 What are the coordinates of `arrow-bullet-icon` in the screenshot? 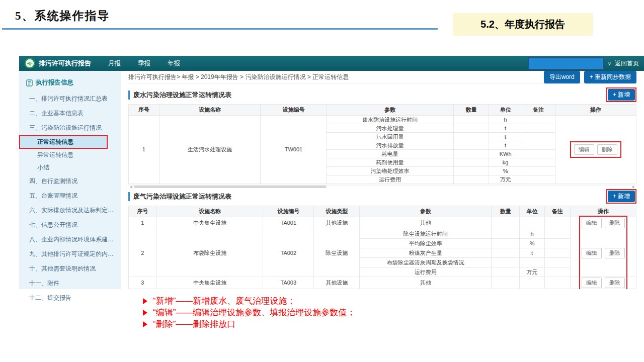 It's located at (145, 301).